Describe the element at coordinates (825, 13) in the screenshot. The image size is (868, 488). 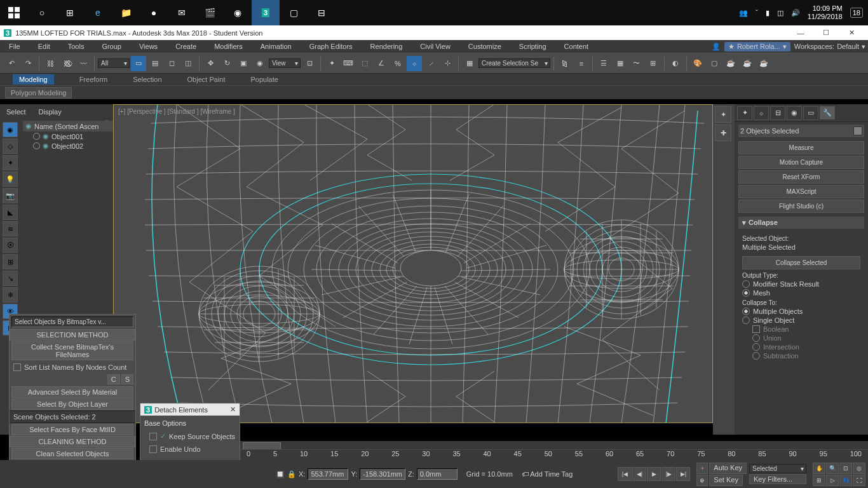
I see `clock: 10:09 PM 11/29/2018` at that location.